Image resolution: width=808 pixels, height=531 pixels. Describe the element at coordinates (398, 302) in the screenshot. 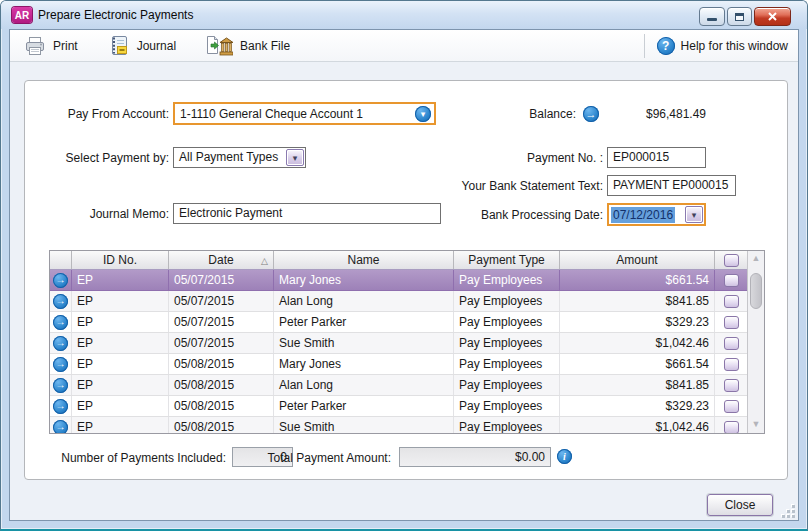

I see `table-row: →EP05/07/2015Alan LongPay Employees$841.…` at that location.